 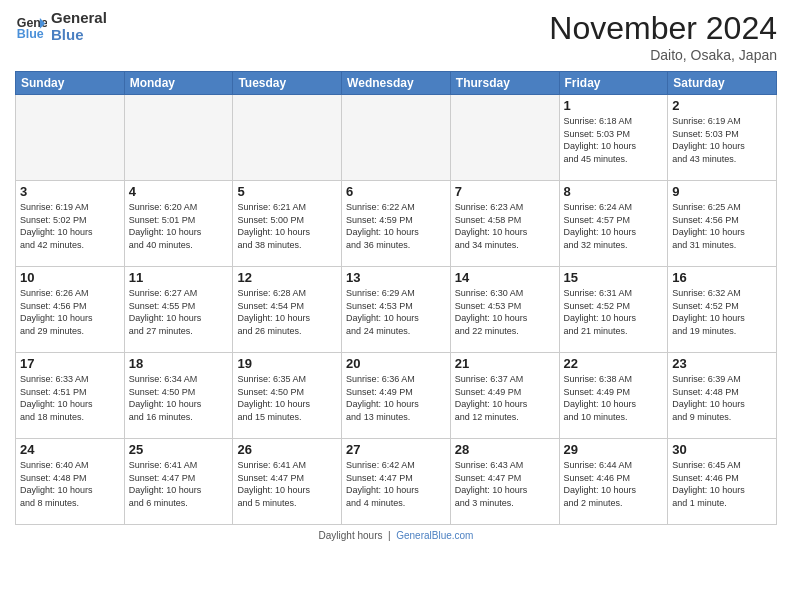 I want to click on day-info: Sunrise: 6:26 AM Sunset: 4:56 PM Dayligh…, so click(x=70, y=312).